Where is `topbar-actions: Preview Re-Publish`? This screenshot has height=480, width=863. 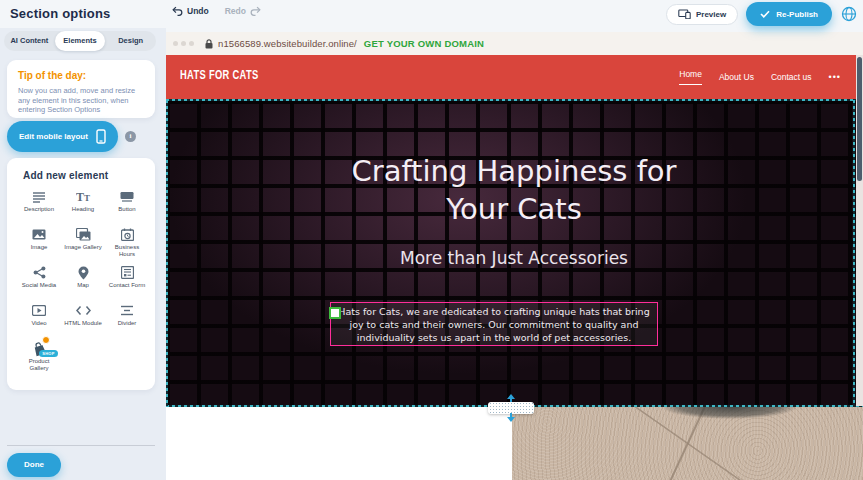
topbar-actions: Preview Re-Publish is located at coordinates (762, 14).